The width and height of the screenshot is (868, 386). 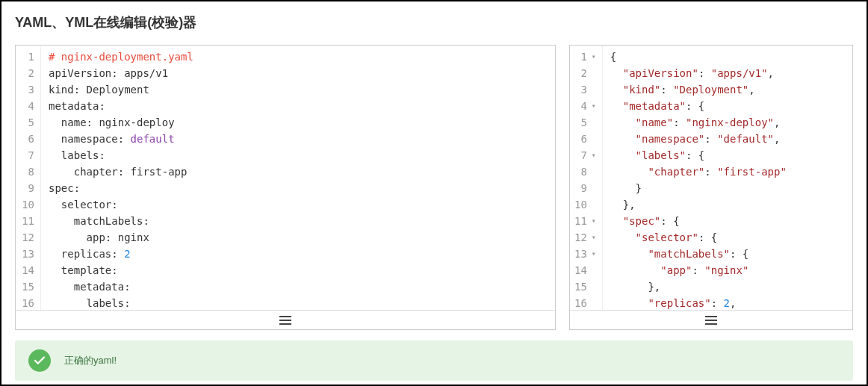 What do you see at coordinates (711, 320) in the screenshot?
I see `json-toolbar` at bounding box center [711, 320].